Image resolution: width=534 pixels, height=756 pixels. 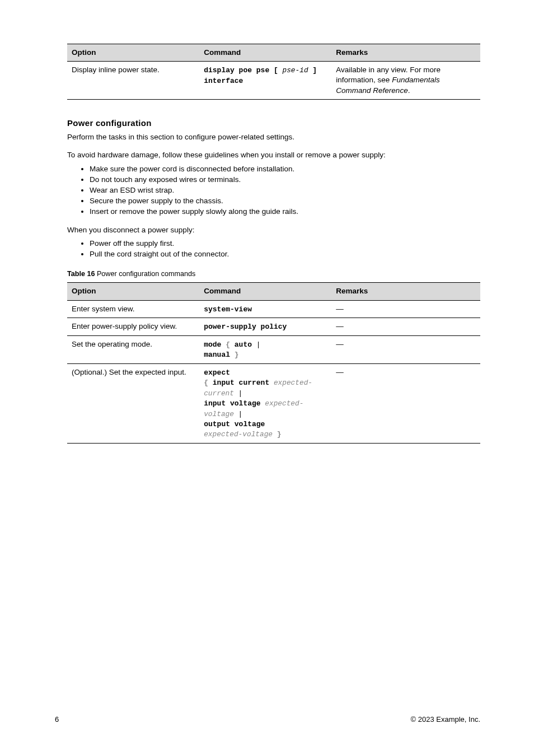 I want to click on kw-input-voltage: input voltage, so click(x=232, y=403).